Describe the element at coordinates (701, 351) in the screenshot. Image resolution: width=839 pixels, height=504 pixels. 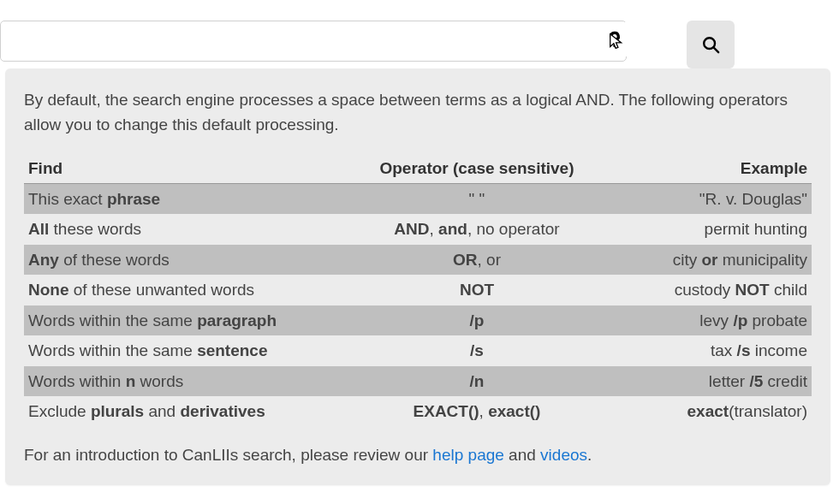
I see `example-cell: tax /s income` at that location.